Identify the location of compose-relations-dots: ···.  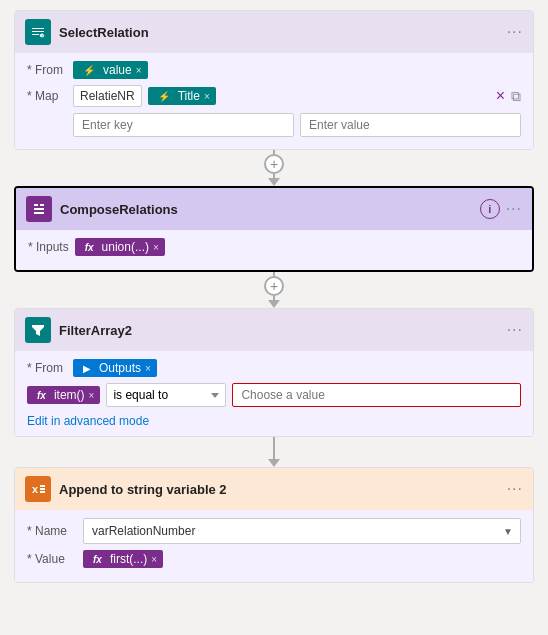
(514, 209).